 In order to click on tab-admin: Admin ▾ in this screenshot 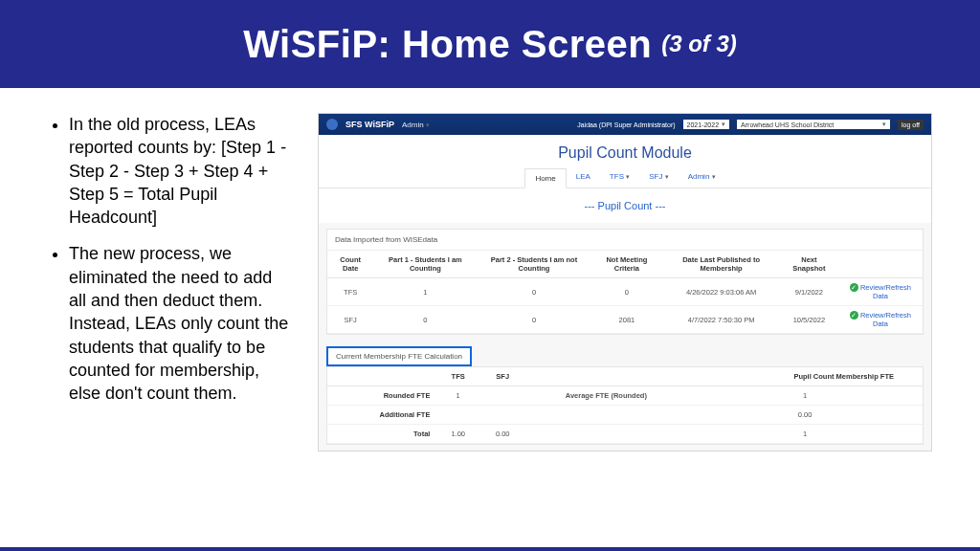, I will do `click(702, 178)`.